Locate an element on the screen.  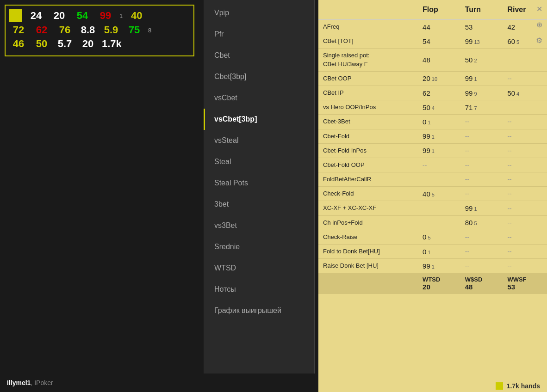
player-badge is located at coordinates (16, 16).